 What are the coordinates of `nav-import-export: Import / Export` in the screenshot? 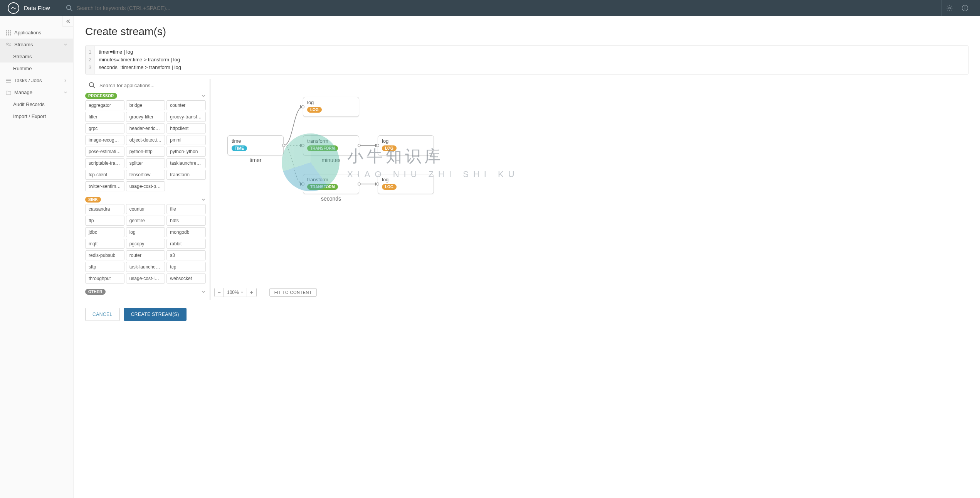 It's located at (37, 116).